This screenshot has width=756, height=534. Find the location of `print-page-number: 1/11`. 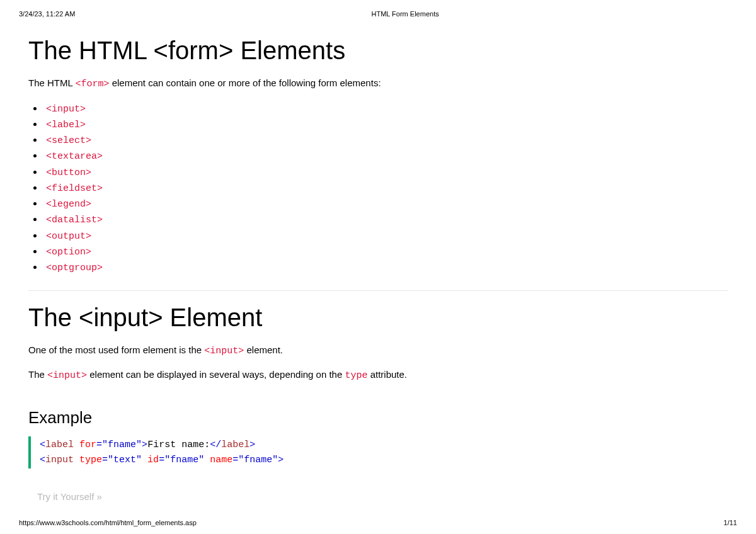

print-page-number: 1/11 is located at coordinates (731, 523).